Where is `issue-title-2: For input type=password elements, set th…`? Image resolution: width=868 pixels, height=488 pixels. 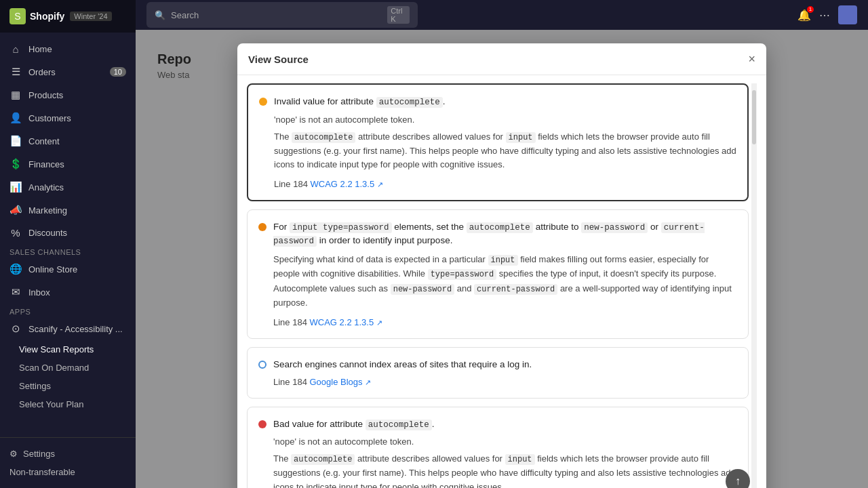
issue-title-2: For input type=password elements, set th… is located at coordinates (505, 235).